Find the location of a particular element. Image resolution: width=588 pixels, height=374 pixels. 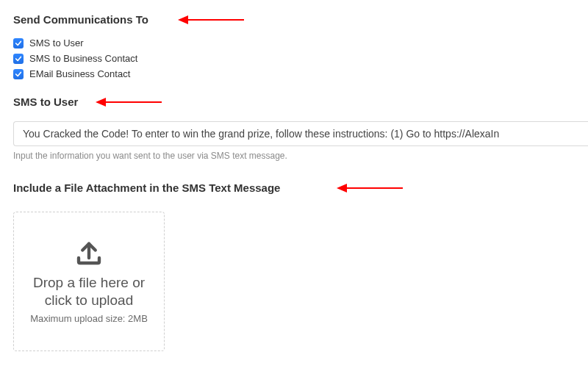

upload-icon is located at coordinates (89, 254).